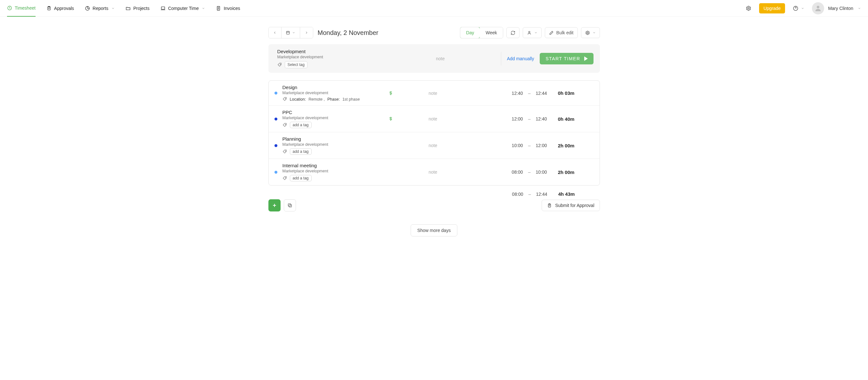 This screenshot has width=868, height=380. What do you see at coordinates (335, 139) in the screenshot?
I see `entry-task: Planning` at bounding box center [335, 139].